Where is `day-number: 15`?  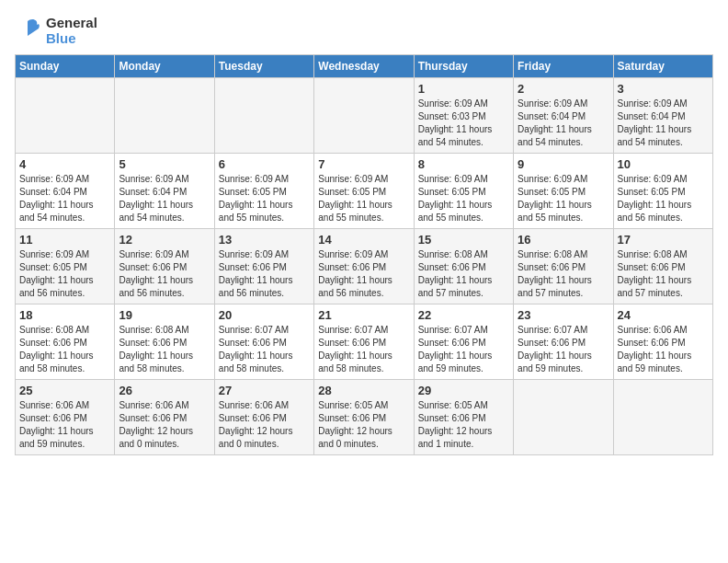
day-number: 15 is located at coordinates (463, 239).